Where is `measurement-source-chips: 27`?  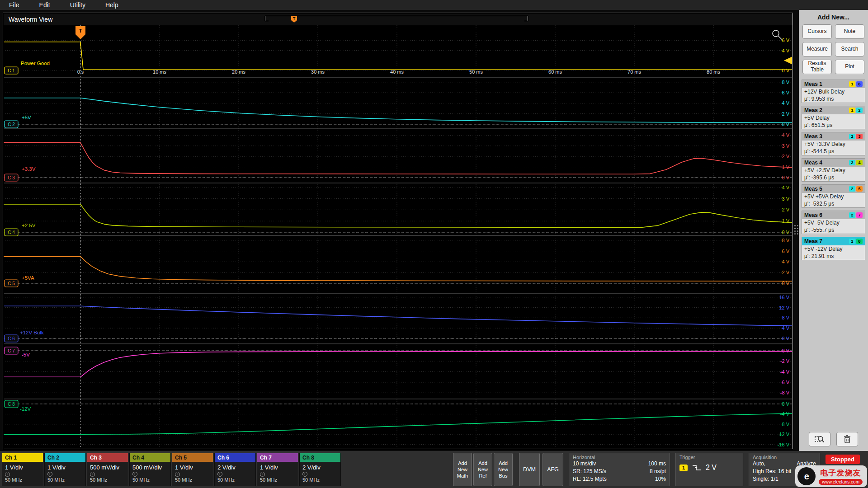 measurement-source-chips: 27 is located at coordinates (855, 215).